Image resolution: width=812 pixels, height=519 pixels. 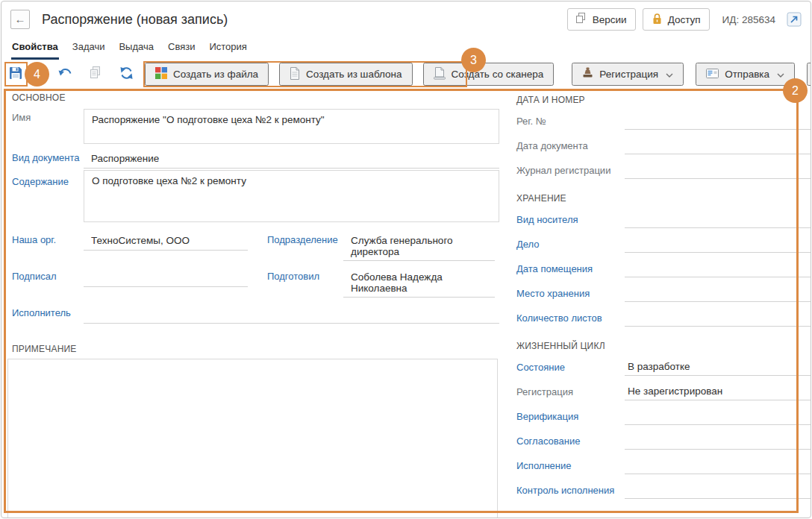 What do you see at coordinates (570, 246) in the screenshot?
I see `field-label-case-file: Дело` at bounding box center [570, 246].